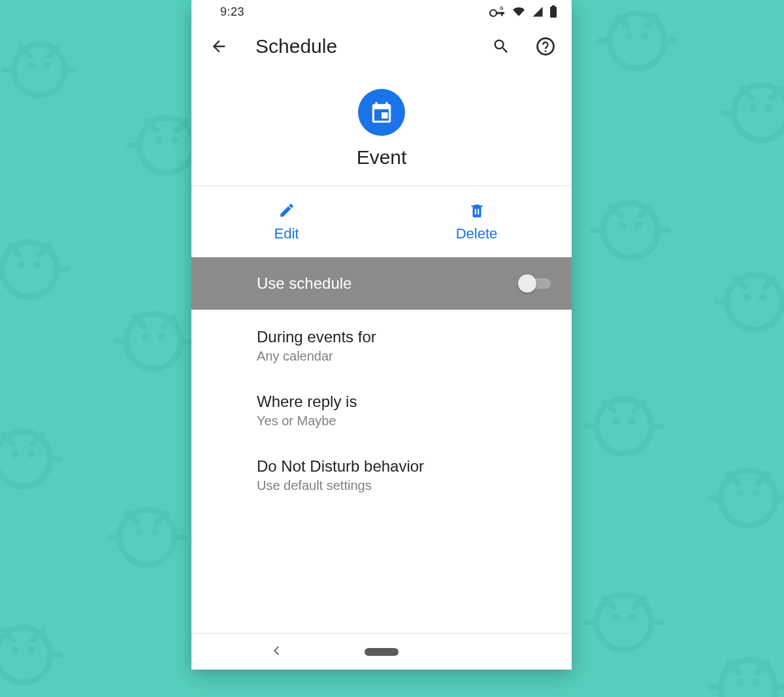  Describe the element at coordinates (382, 12) in the screenshot. I see `status-bar: 9:23 G` at that location.